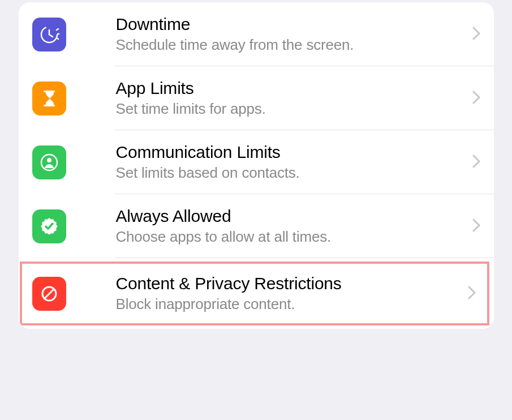  What do you see at coordinates (256, 34) in the screenshot?
I see `row-downtime: Downtime Schedule time away from the scr…` at bounding box center [256, 34].